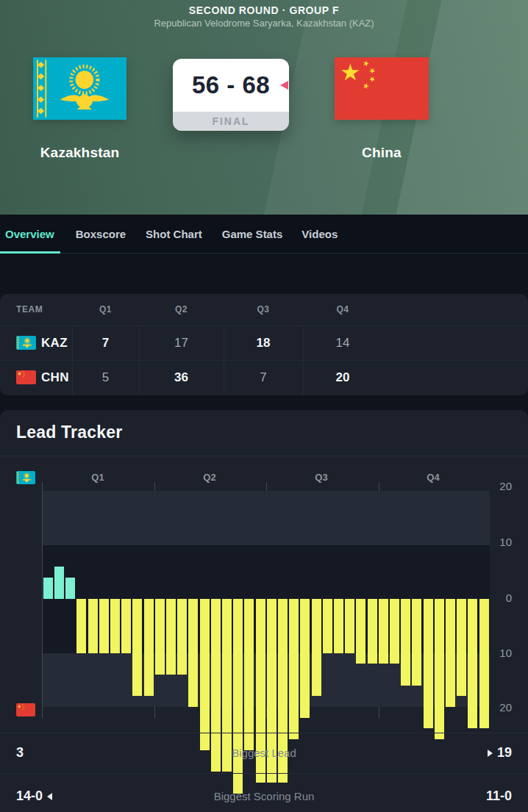 This screenshot has height=812, width=528. Describe the element at coordinates (106, 342) in the screenshot. I see `q1-score: 7` at that location.